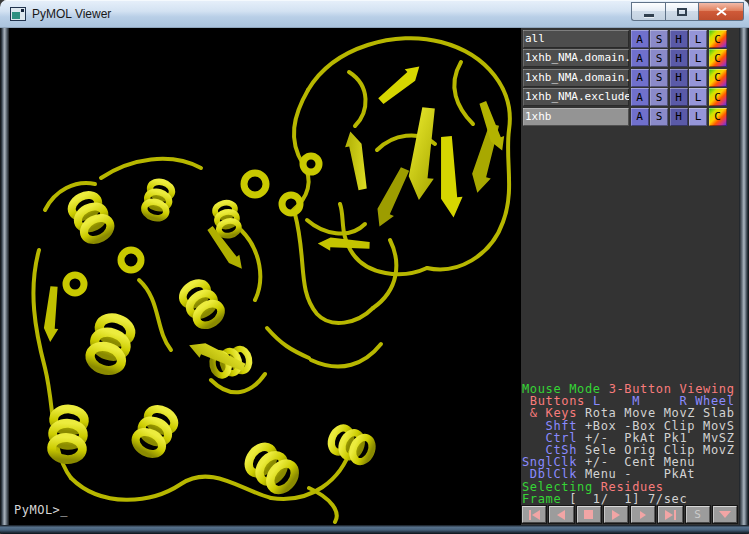  Describe the element at coordinates (698, 514) in the screenshot. I see `scene-button-label: S` at that location.